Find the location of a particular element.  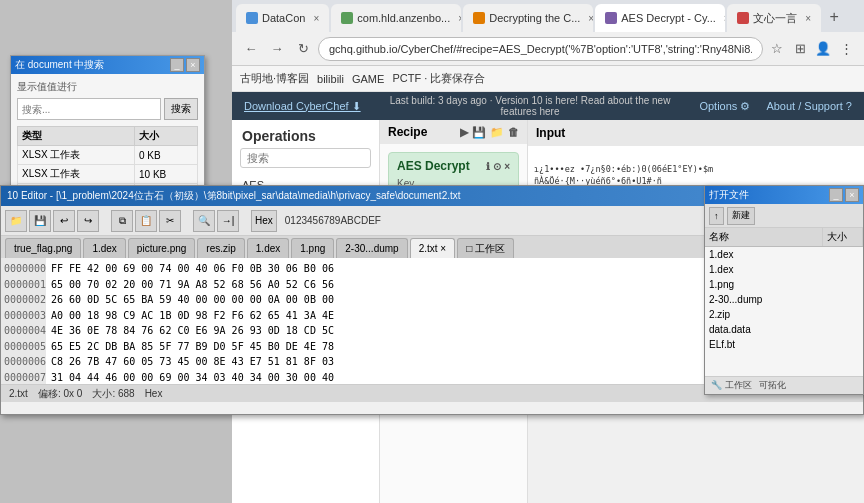

hex-find-btn: 🔍 is located at coordinates (204, 221).